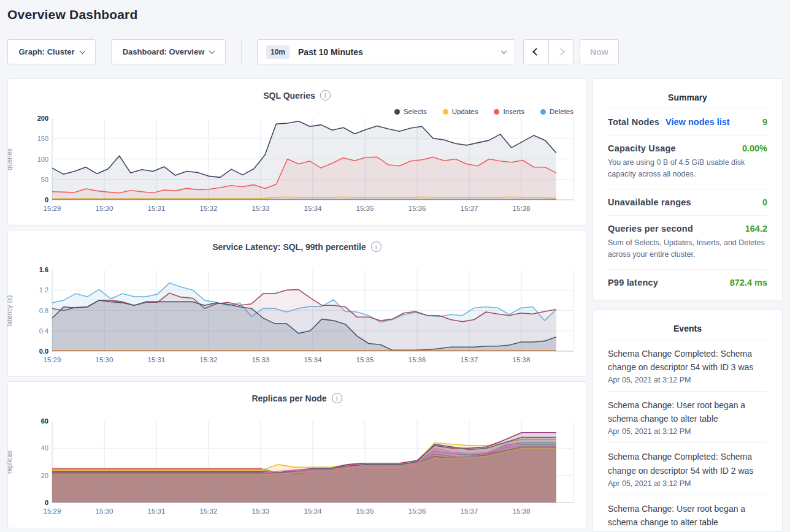 This screenshot has height=532, width=790. What do you see at coordinates (44, 270) in the screenshot?
I see `svg-text: 1.6` at bounding box center [44, 270].